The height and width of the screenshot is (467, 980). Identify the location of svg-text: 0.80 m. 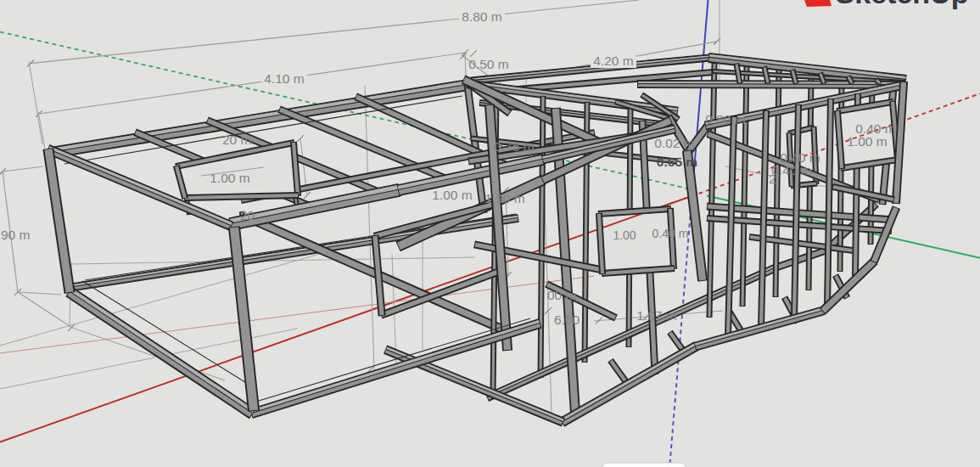
(725, 119).